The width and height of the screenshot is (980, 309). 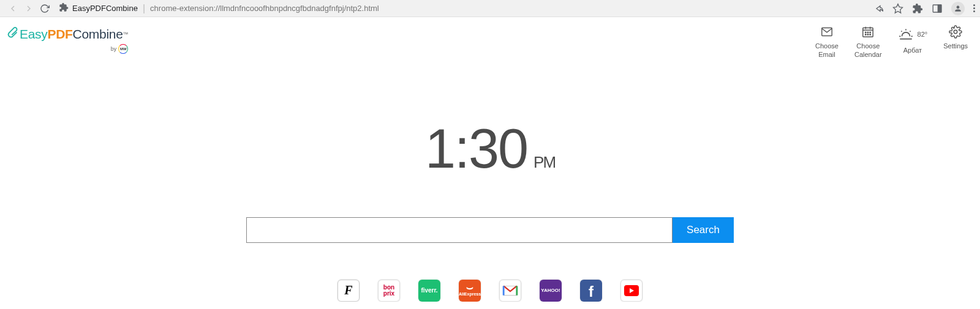 What do you see at coordinates (477, 149) in the screenshot?
I see `clock-time: 1:30` at bounding box center [477, 149].